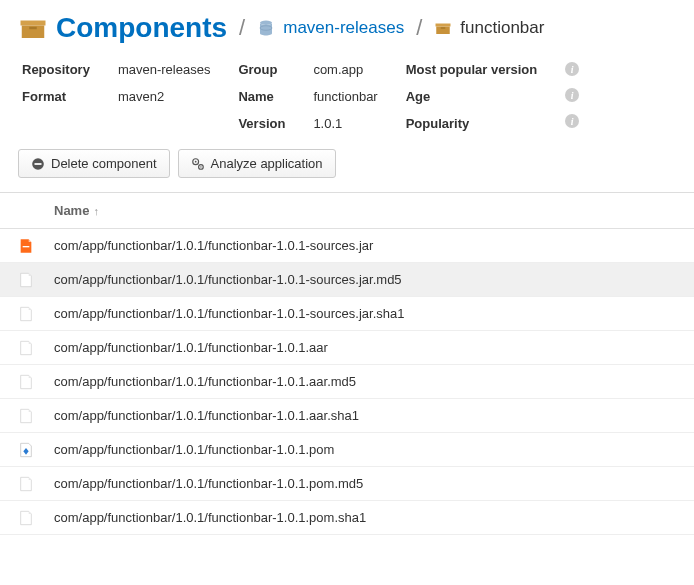  Describe the element at coordinates (262, 124) in the screenshot. I see `meta-version-label: Version` at that location.